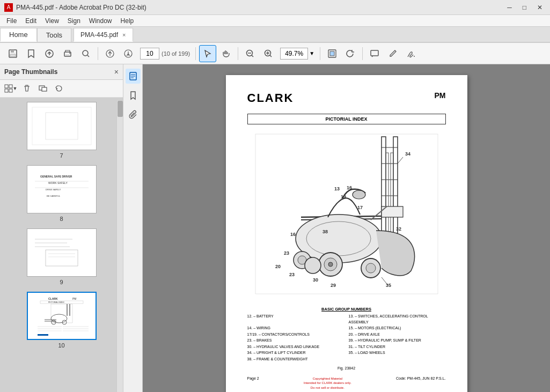  What do you see at coordinates (61, 156) in the screenshot?
I see `thumbnail-7-label: 7` at bounding box center [61, 156].